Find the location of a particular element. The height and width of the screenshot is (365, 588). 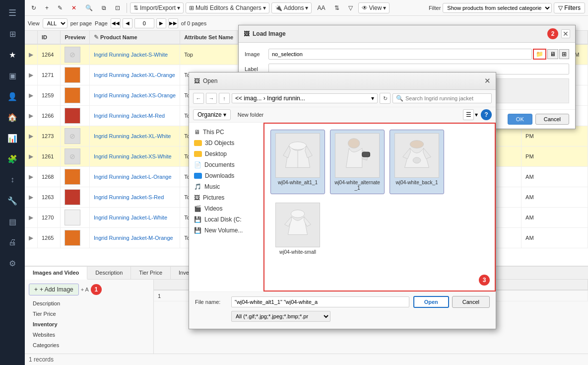

list-view-button: ☰ is located at coordinates (468, 115).